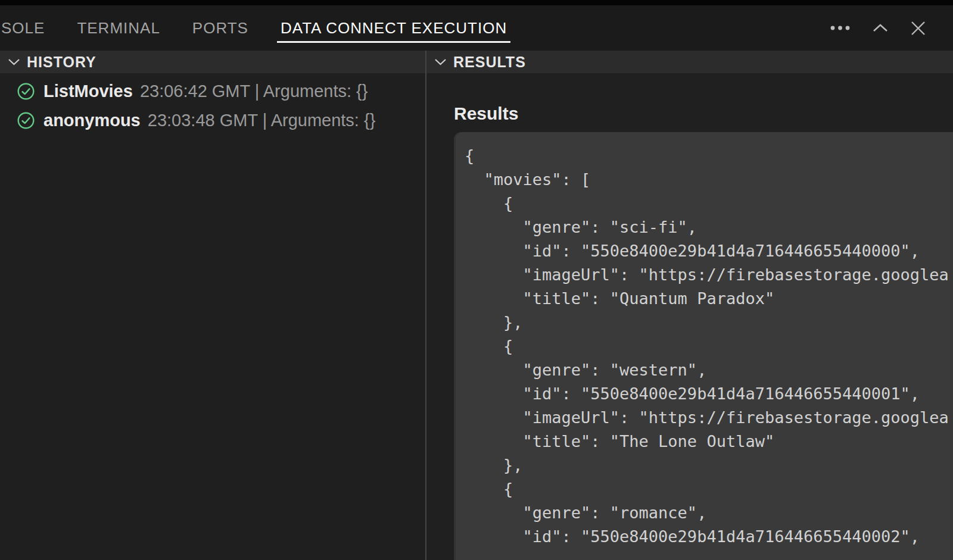  Describe the element at coordinates (220, 28) in the screenshot. I see `tab-ports: PORTS` at that location.